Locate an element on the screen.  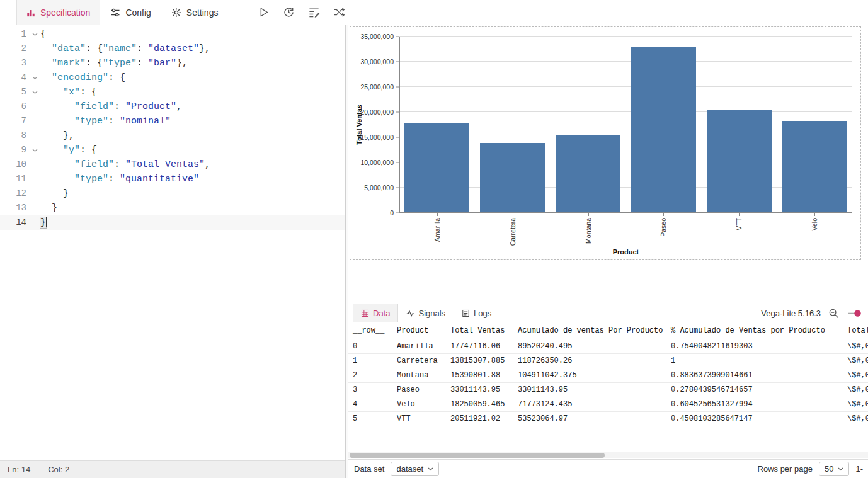
line-number: 12 is located at coordinates (14, 194).